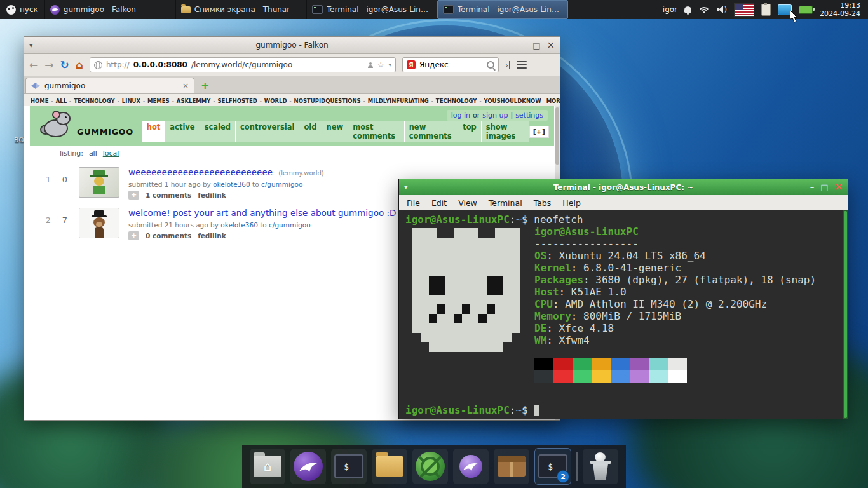 The image size is (868, 488). I want to click on bookmark-item: ALL, so click(58, 101).